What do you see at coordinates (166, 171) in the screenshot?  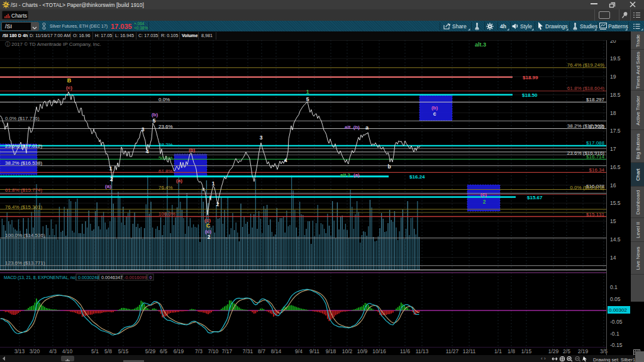 I see `svg-text: 61.8%` at bounding box center [166, 171].